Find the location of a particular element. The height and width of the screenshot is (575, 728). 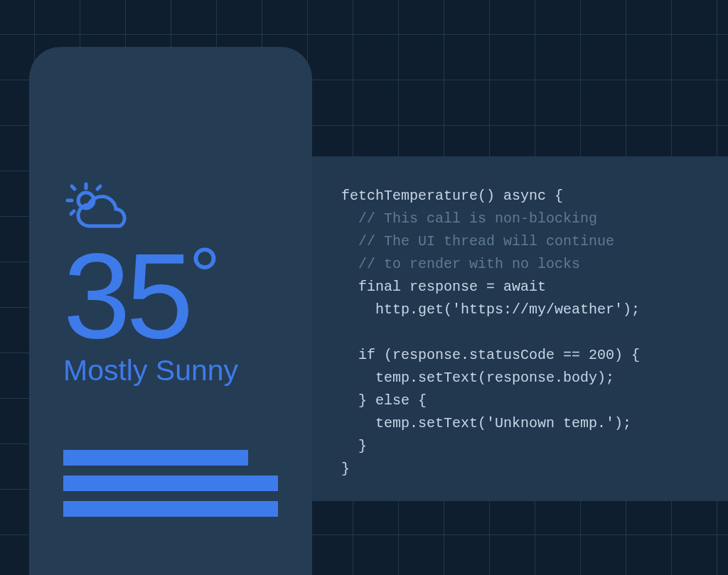

code-comment-line: // This call is non-blocking is located at coordinates (469, 219).